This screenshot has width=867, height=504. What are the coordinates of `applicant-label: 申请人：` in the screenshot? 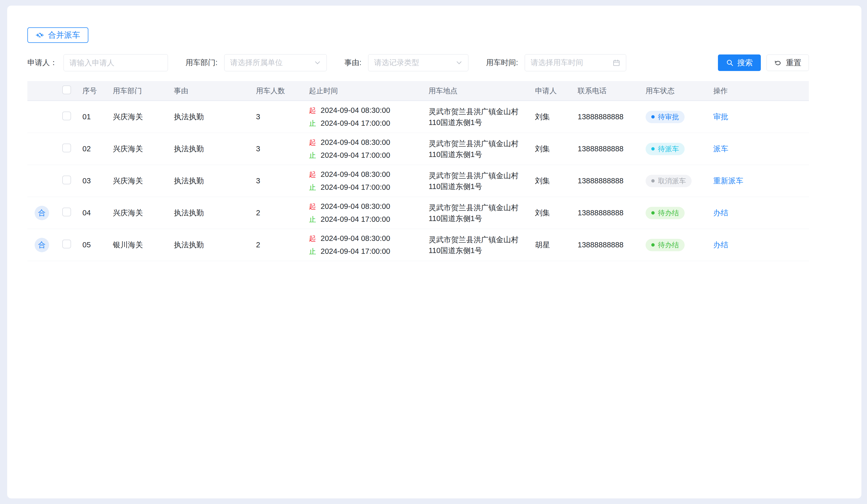 It's located at (43, 63).